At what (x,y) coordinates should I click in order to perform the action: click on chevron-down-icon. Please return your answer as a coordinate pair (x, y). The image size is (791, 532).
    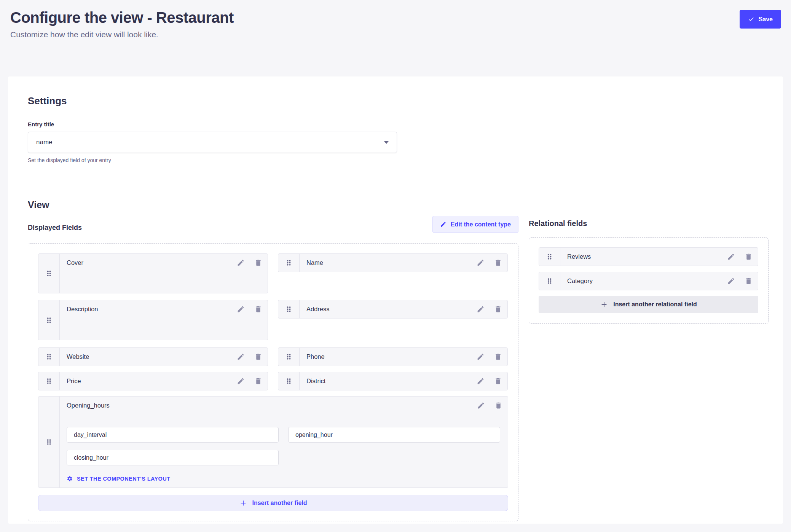
    Looking at the image, I should click on (386, 142).